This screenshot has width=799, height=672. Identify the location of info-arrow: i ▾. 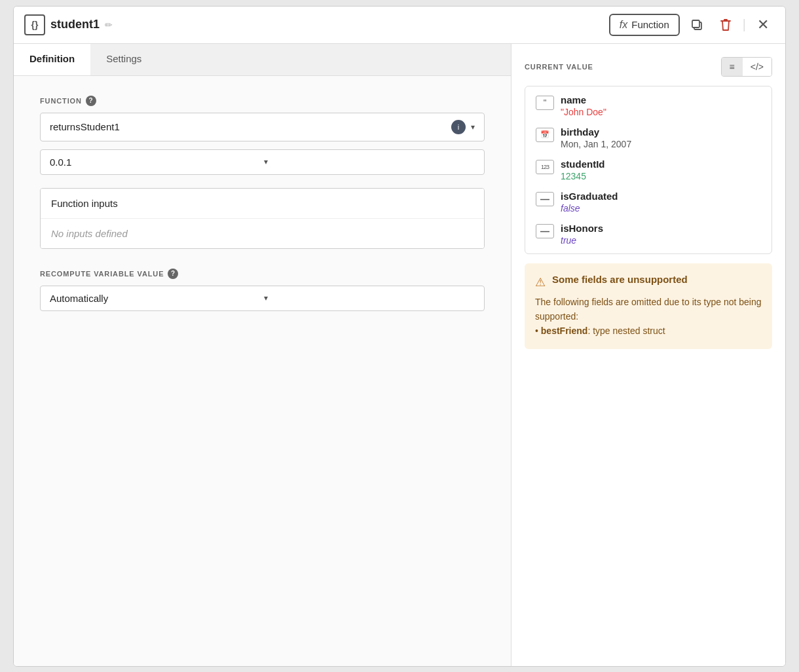
(463, 127).